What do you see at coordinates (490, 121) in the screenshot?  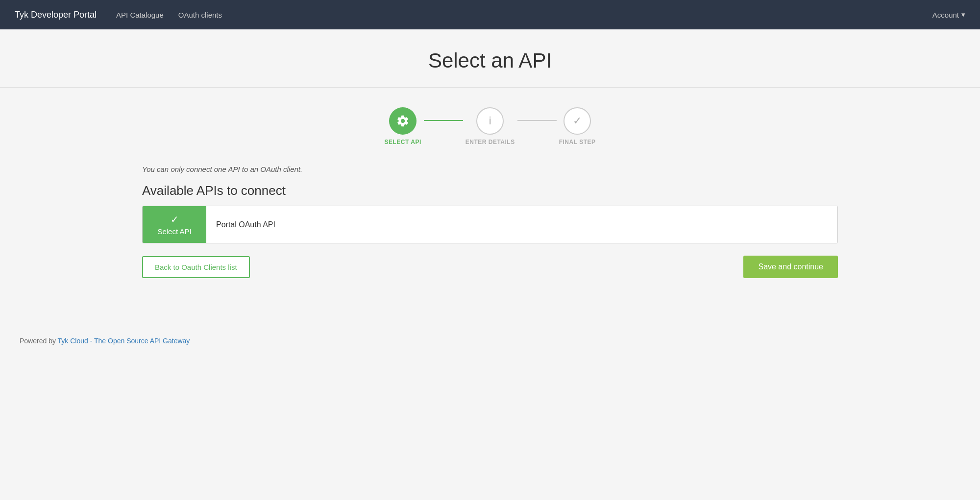 I see `step-2-icon: i` at bounding box center [490, 121].